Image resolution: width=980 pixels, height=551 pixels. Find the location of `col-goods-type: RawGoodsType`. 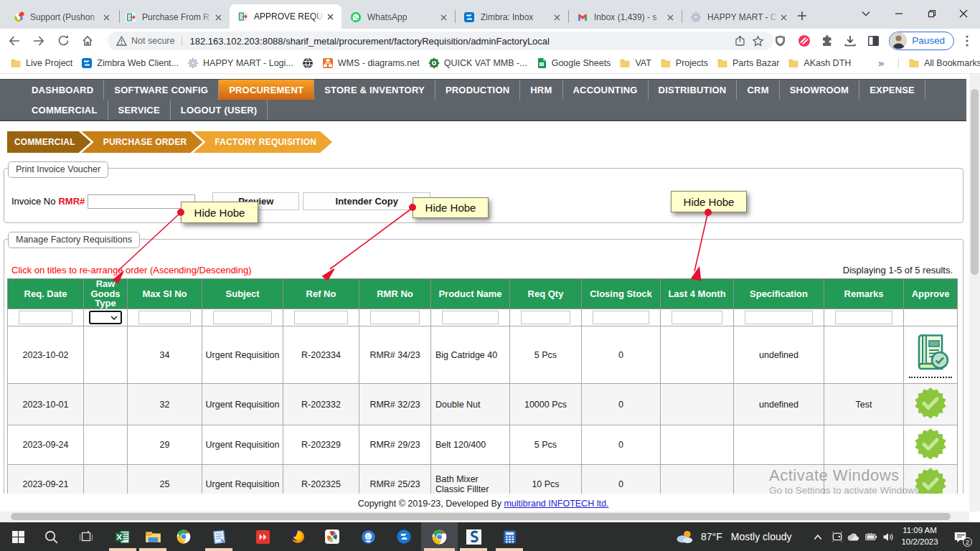

col-goods-type: RawGoodsType is located at coordinates (106, 294).